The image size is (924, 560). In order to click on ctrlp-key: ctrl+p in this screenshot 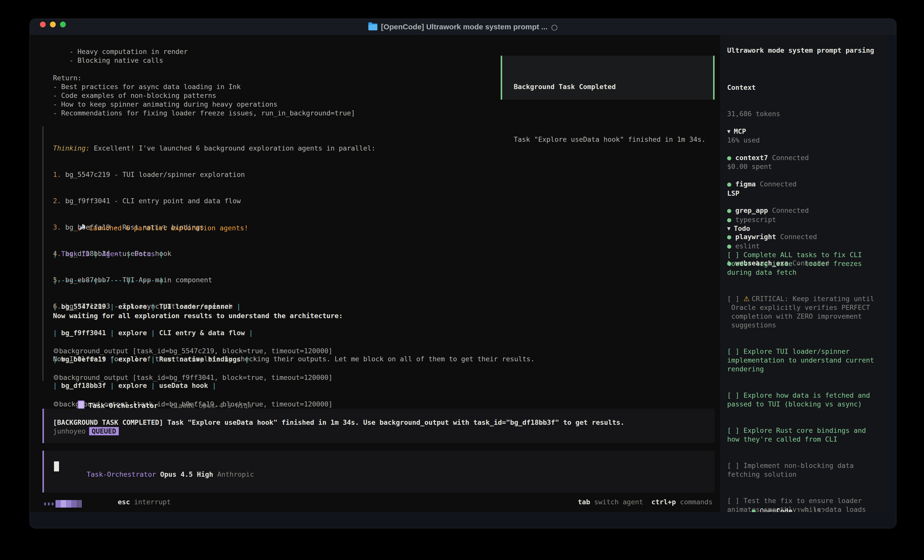, I will do `click(664, 502)`.